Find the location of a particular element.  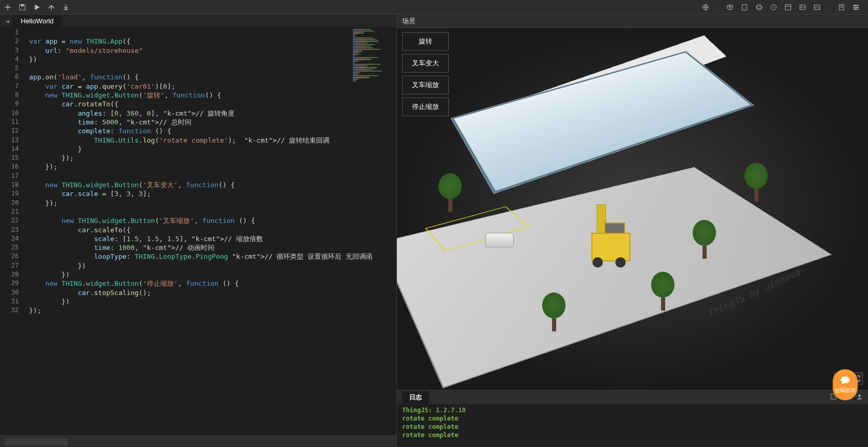

document-icon is located at coordinates (745, 7).